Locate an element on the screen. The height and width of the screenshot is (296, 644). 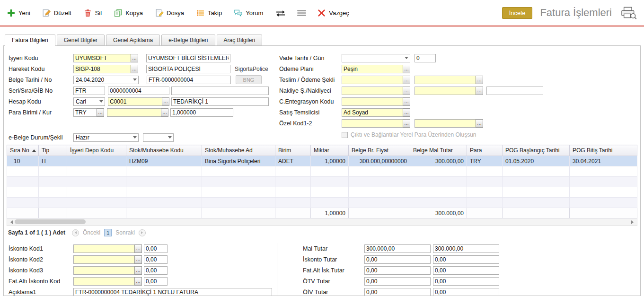
column-header-stok-kodu: Stok/Muhasebe Kodu is located at coordinates (164, 150).